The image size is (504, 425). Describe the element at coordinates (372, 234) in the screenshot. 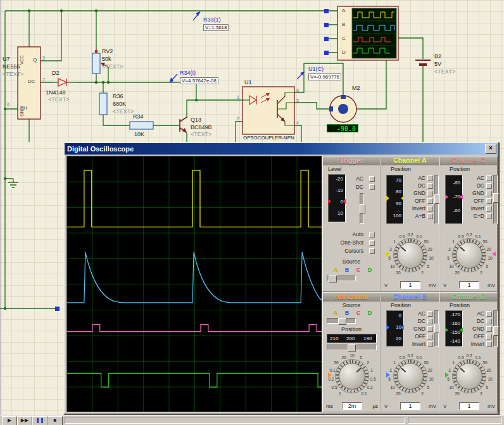

I see `auto-indicator` at that location.